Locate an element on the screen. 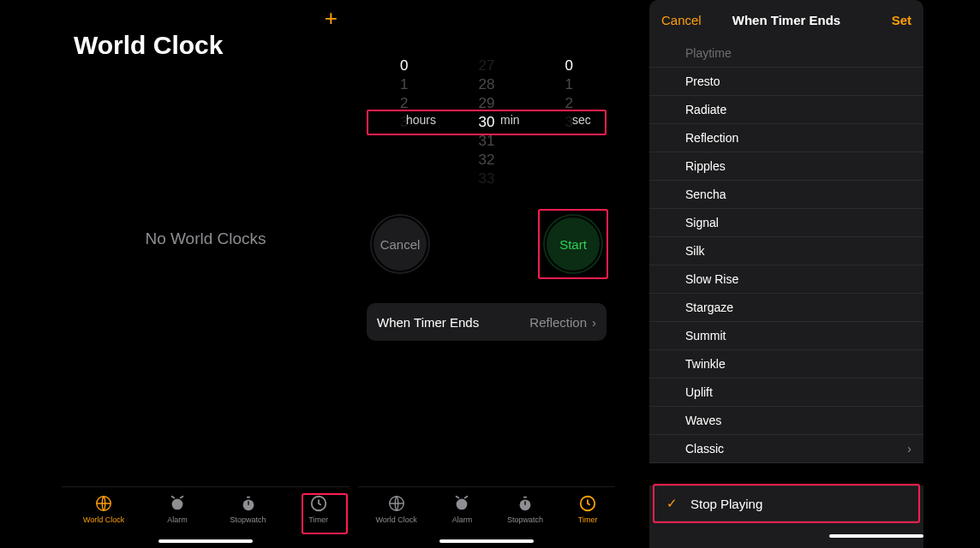  start-button: Start is located at coordinates (573, 244).